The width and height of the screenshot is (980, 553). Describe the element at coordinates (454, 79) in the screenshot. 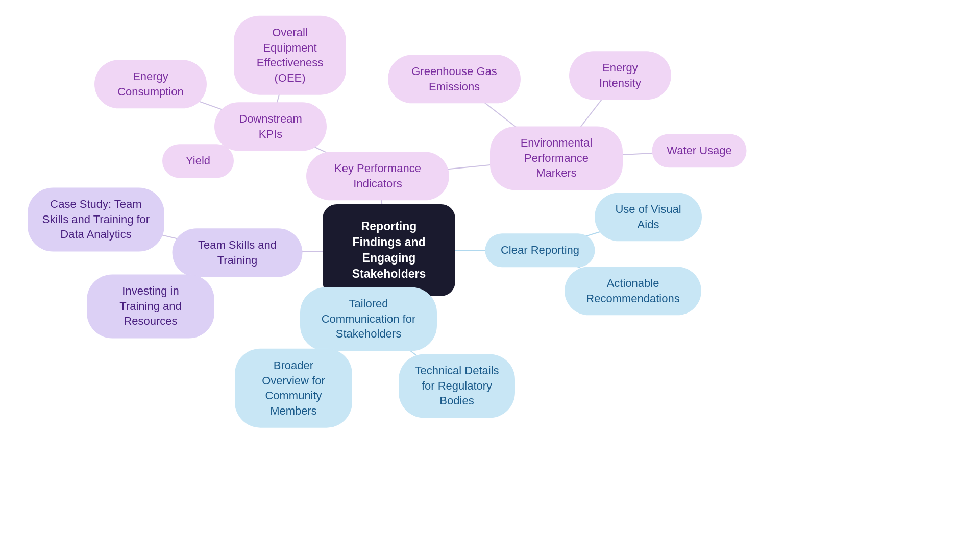

I see `node-ghg: Greenhouse Gas Emissions` at that location.